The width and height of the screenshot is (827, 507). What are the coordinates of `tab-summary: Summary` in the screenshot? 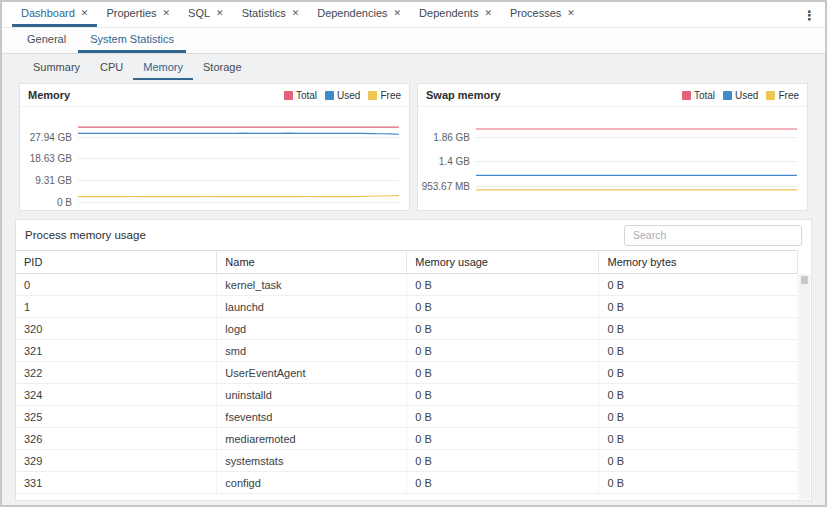 It's located at (56, 68).